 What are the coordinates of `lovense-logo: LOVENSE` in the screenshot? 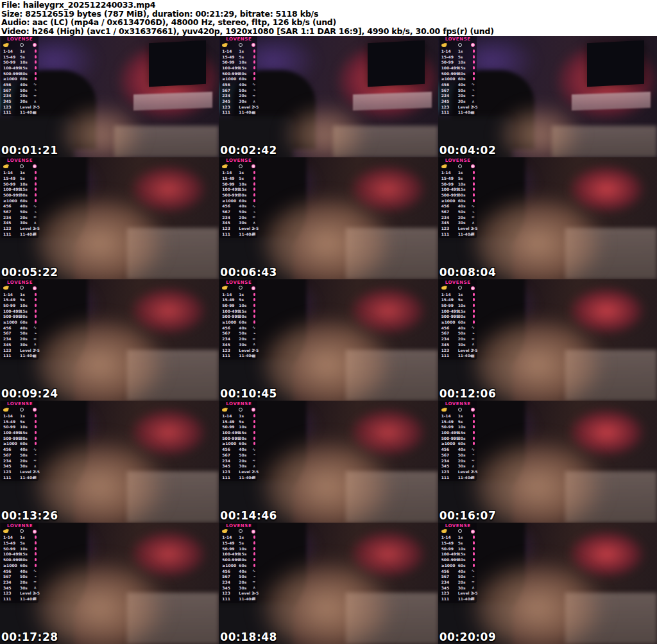 It's located at (458, 283).